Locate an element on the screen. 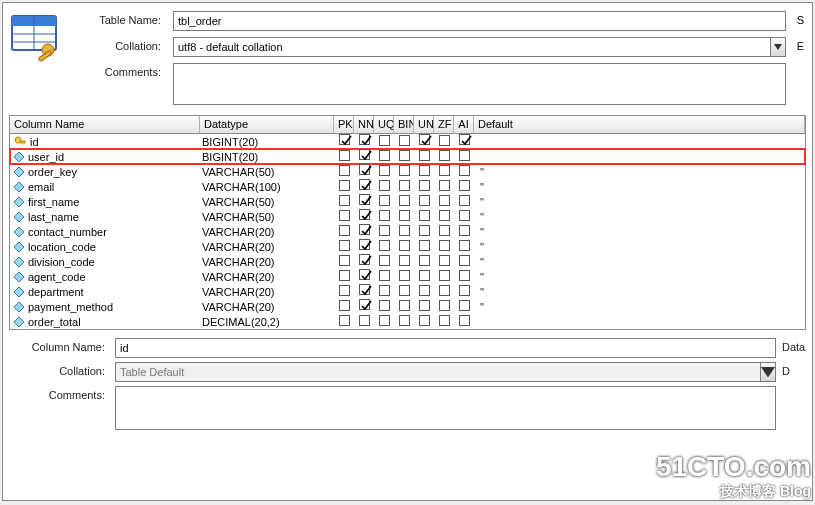 The image size is (815, 505). table-row: user_idBIGINT(20) is located at coordinates (408, 156).